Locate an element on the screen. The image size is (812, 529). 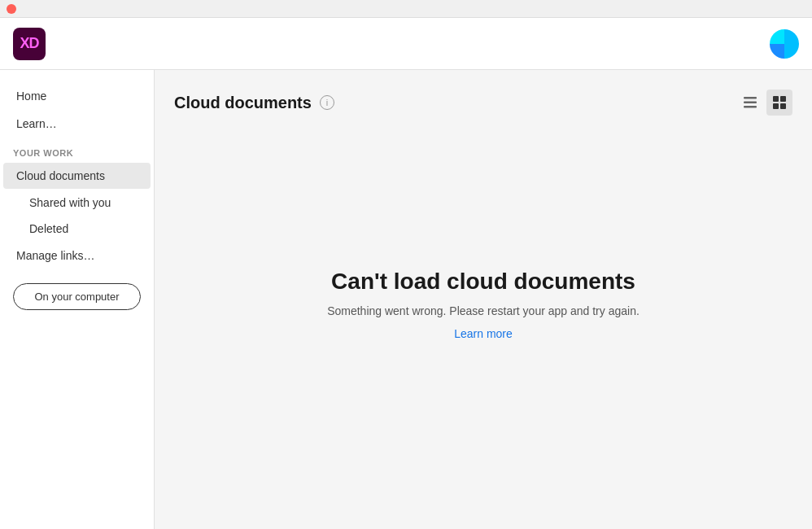
sidebar-item-learn: Learn… is located at coordinates (76, 124).